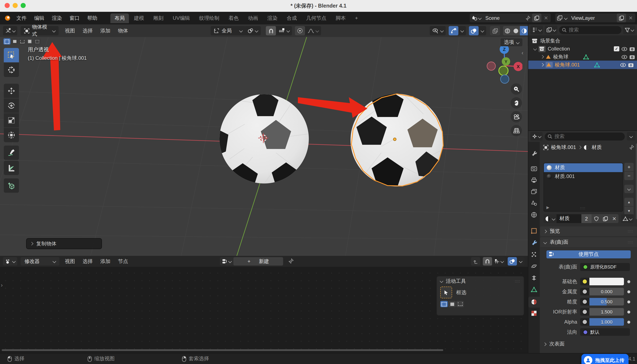 Image resolution: width=637 pixels, height=364 pixels. I want to click on visibility-dropdown, so click(438, 30).